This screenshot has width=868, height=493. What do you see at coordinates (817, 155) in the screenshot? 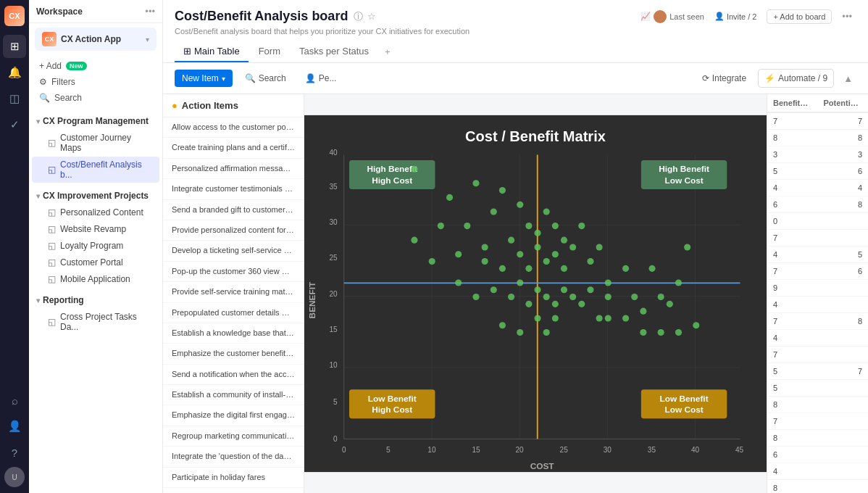
I see `right-panel-row: 33` at bounding box center [817, 155].